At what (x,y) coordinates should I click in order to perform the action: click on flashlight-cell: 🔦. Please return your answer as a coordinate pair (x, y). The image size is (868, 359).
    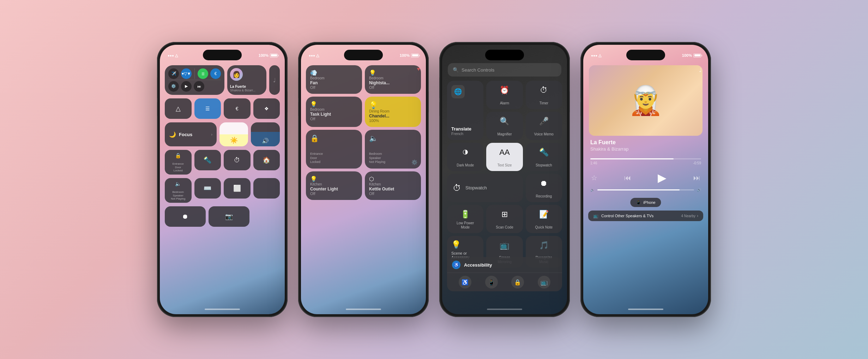
    Looking at the image, I should click on (208, 160).